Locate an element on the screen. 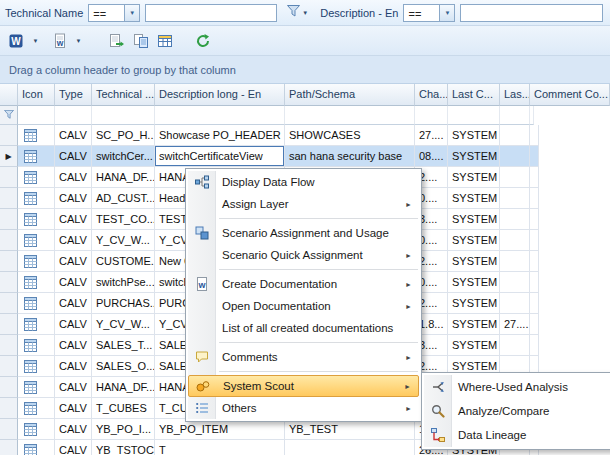 The width and height of the screenshot is (610, 455). menu-item-create-documentation: wCreate Documentation► is located at coordinates (304, 284).